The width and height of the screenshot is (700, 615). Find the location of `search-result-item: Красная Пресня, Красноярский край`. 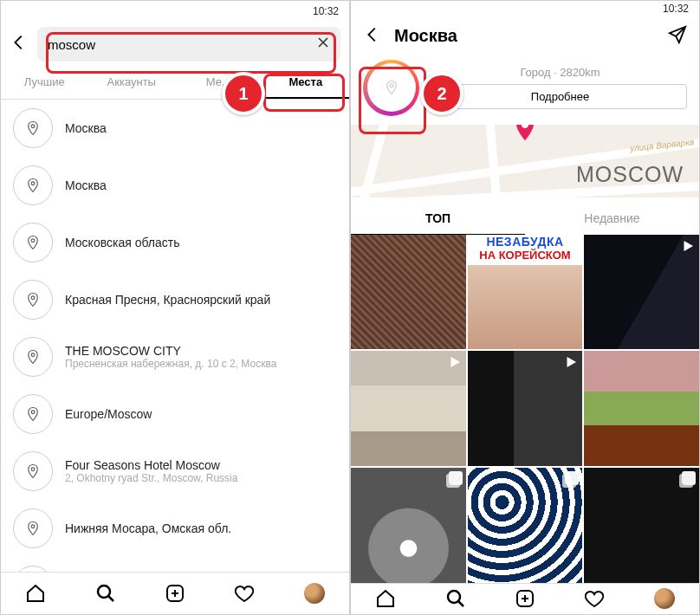

search-result-item: Красная Пресня, Красноярский край is located at coordinates (175, 300).